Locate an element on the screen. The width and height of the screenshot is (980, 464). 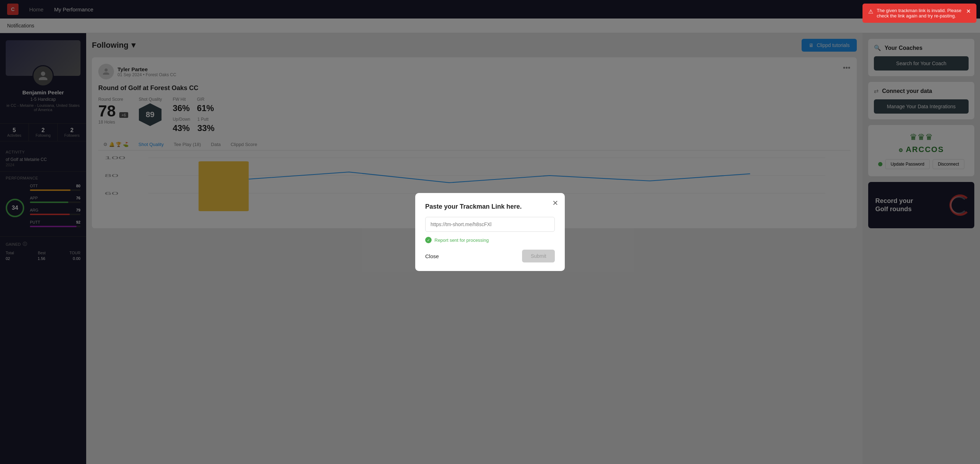
trackman-link-input is located at coordinates (490, 224).